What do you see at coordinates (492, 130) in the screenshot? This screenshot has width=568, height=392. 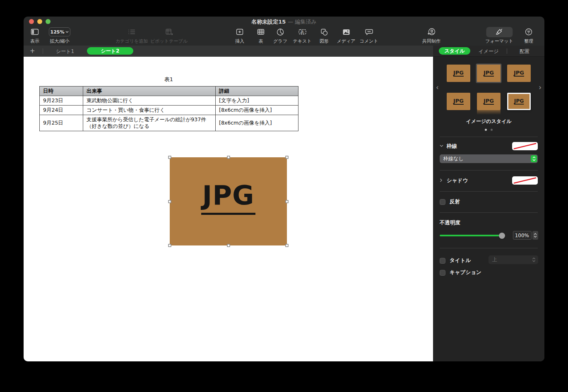 I see `page-dot` at bounding box center [492, 130].